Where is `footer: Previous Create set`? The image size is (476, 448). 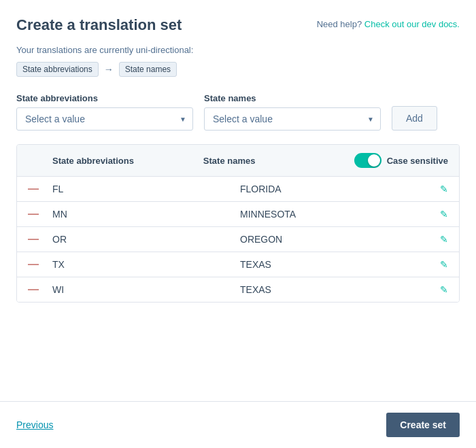 footer: Previous Create set is located at coordinates (238, 424).